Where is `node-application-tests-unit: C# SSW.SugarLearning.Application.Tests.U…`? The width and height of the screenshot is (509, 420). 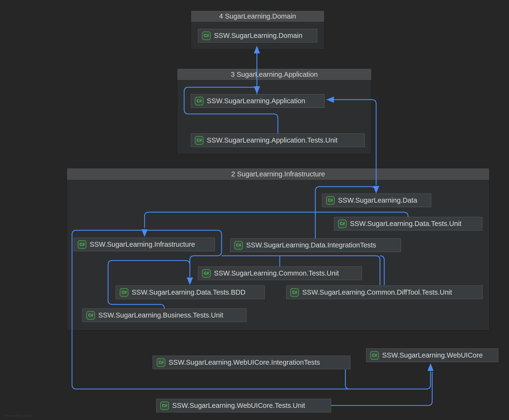 node-application-tests-unit: C# SSW.SugarLearning.Application.Tests.U… is located at coordinates (278, 140).